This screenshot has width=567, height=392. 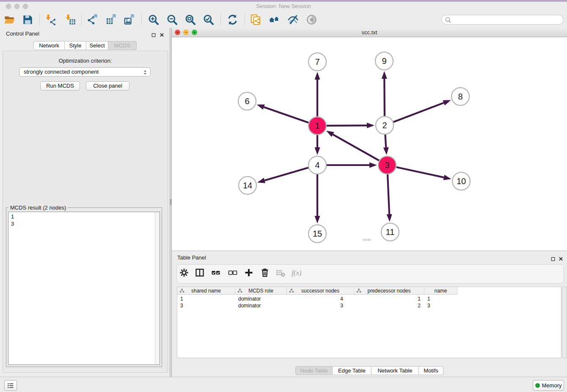 What do you see at coordinates (11, 385) in the screenshot?
I see `task-history-button` at bounding box center [11, 385].